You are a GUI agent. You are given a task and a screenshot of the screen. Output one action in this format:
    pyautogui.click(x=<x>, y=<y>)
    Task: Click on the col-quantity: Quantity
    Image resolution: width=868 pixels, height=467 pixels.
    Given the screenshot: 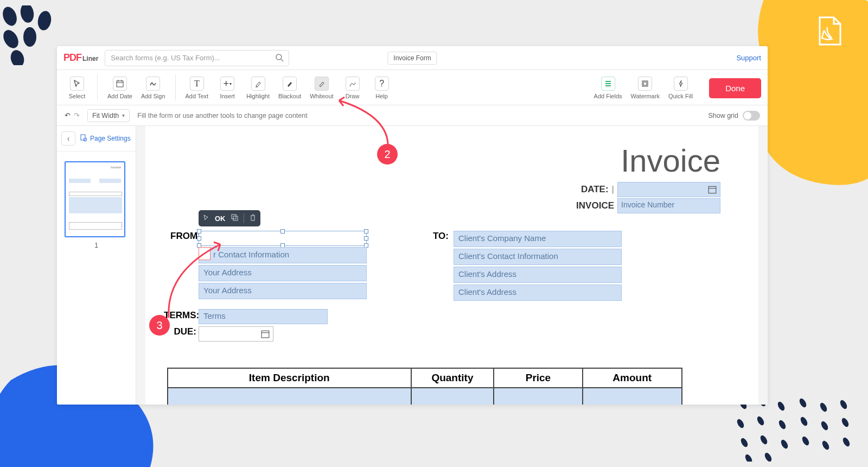 What is the action you would take?
    pyautogui.click(x=452, y=378)
    